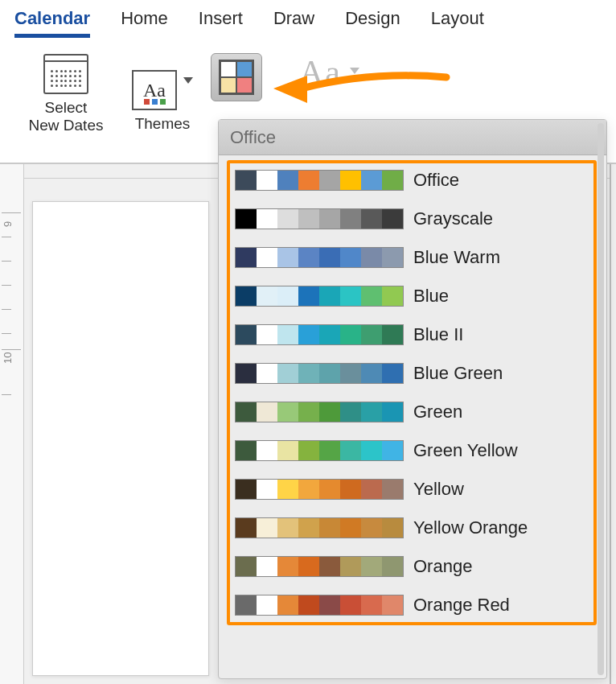 This screenshot has width=616, height=684. Describe the element at coordinates (66, 74) in the screenshot. I see `calendar-icon` at that location.